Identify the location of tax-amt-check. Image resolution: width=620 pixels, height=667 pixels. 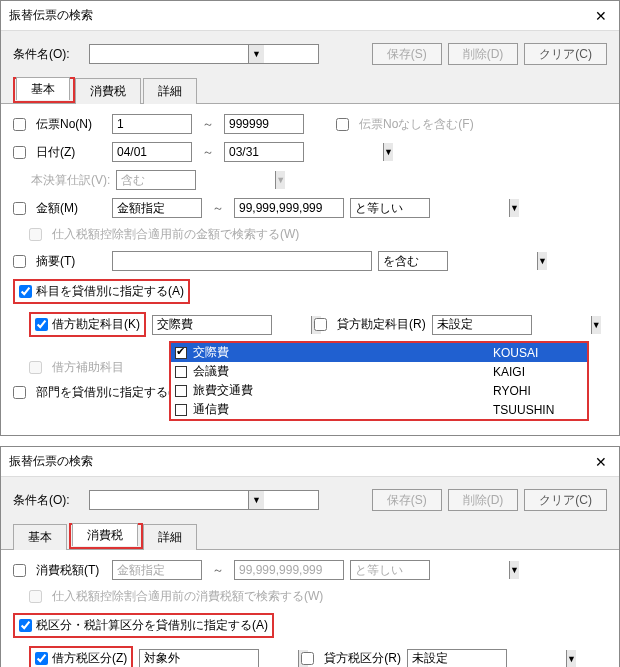
(20, 570).